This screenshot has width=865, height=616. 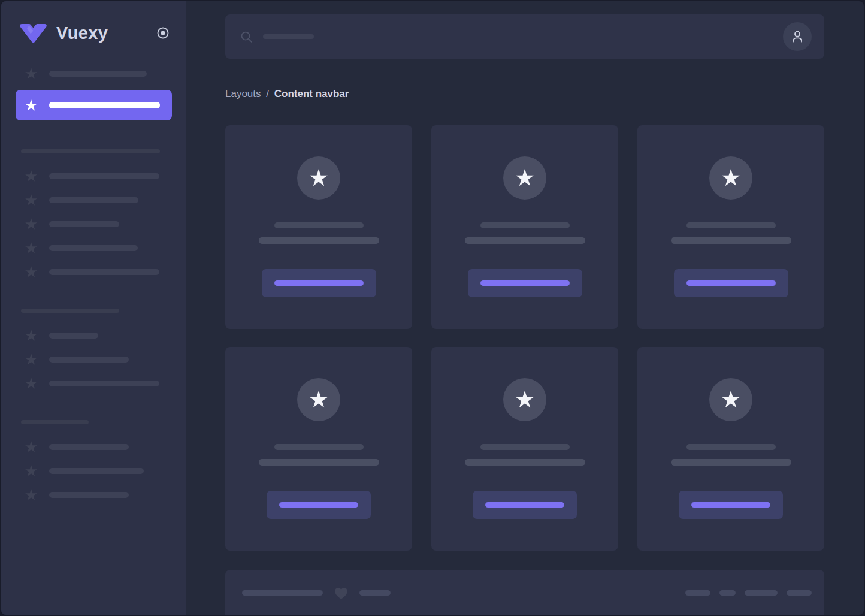 I want to click on sidebar-item-active, so click(x=93, y=105).